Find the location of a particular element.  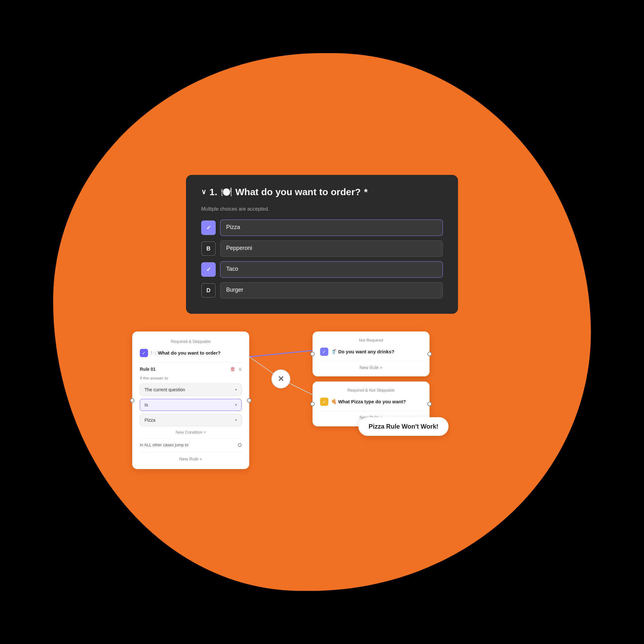

flow-area: Required & Skippable ✓ 🍽️ What do you wa… is located at coordinates (322, 400).